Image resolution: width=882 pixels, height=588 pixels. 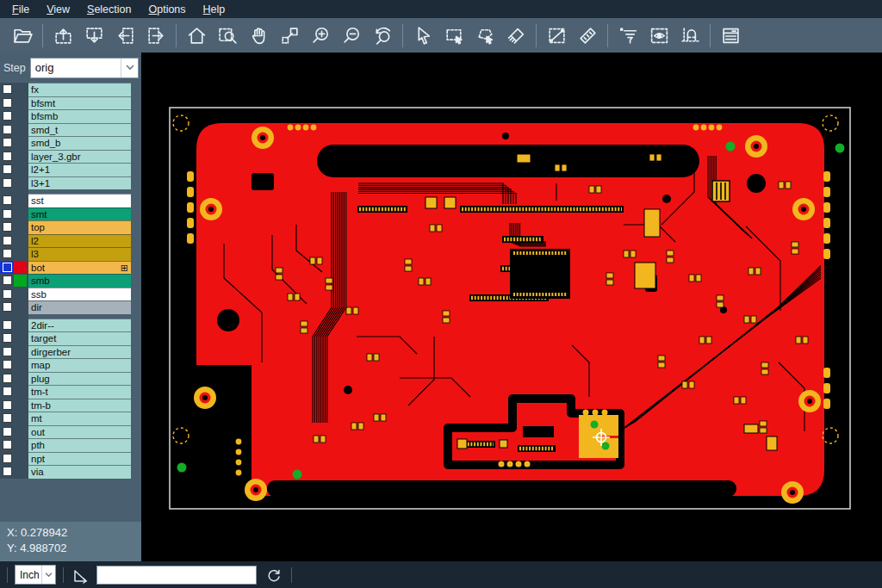 What do you see at coordinates (79, 214) in the screenshot?
I see `layer-label: smt` at bounding box center [79, 214].